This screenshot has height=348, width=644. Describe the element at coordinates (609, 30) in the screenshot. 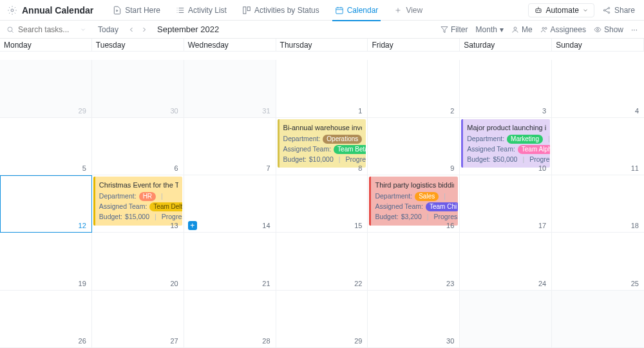

I see `show-menu: Show` at that location.